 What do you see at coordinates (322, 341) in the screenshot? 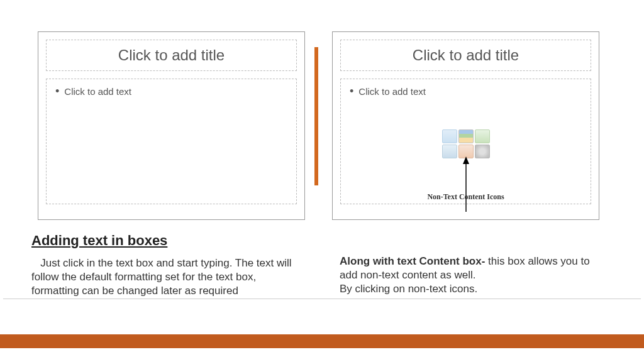
I see `bottom-accent-bar` at bounding box center [322, 341].